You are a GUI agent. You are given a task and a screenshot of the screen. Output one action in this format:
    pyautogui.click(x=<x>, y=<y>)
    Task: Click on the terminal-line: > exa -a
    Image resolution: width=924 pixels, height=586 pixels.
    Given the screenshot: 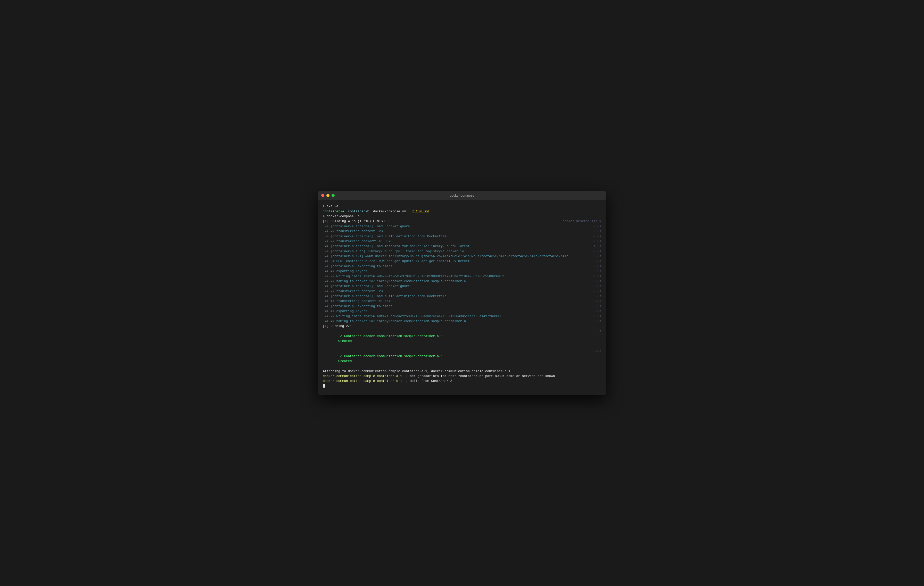 What is the action you would take?
    pyautogui.click(x=462, y=206)
    